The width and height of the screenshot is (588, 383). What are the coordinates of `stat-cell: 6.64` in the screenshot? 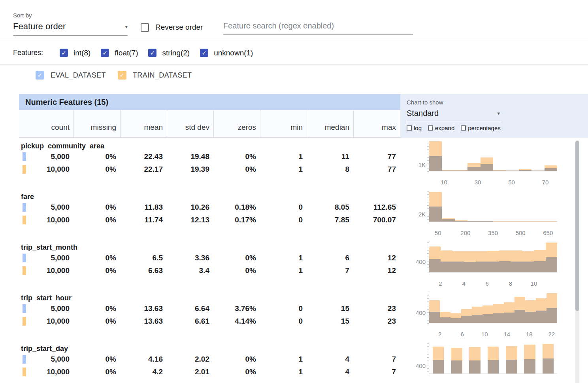 It's located at (190, 309).